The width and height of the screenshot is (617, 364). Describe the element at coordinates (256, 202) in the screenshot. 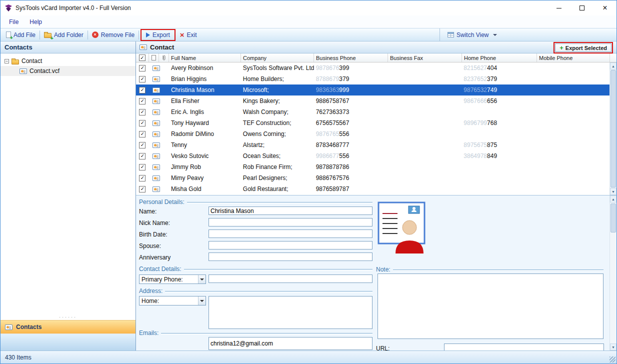

I see `section-personal-details: Personal Details:` at that location.